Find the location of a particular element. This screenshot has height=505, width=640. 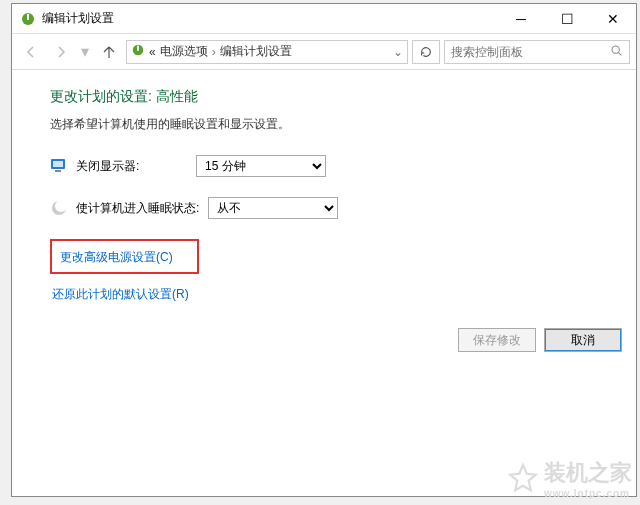

sleep-select: 从不 is located at coordinates (273, 208).